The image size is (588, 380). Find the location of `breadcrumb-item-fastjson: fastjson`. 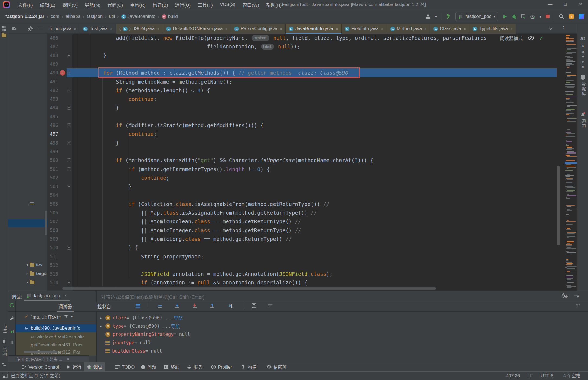

breadcrumb-item-fastjson: fastjson is located at coordinates (95, 17).